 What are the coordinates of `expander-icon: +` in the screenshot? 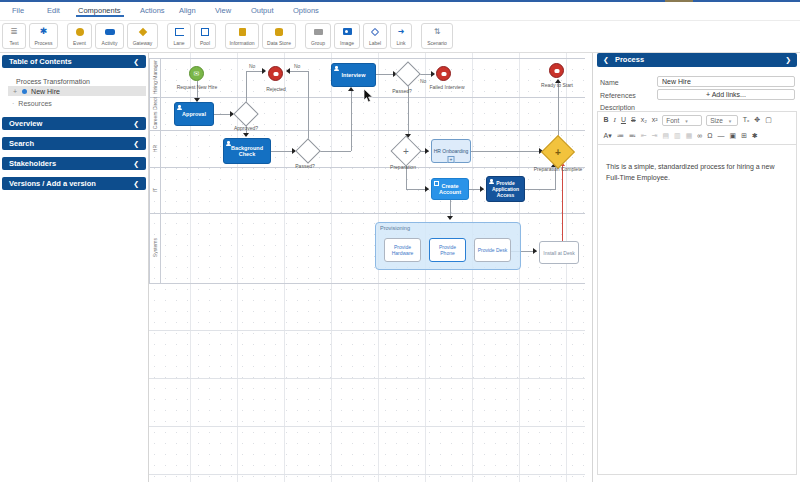 It's located at (15, 92).